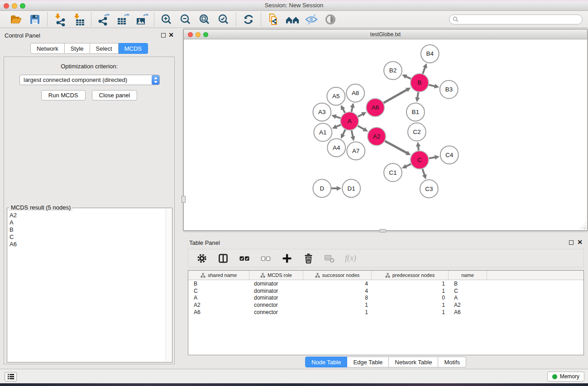 This screenshot has height=386, width=588. Describe the element at coordinates (418, 95) in the screenshot. I see `graph-edge-B-B1` at that location.